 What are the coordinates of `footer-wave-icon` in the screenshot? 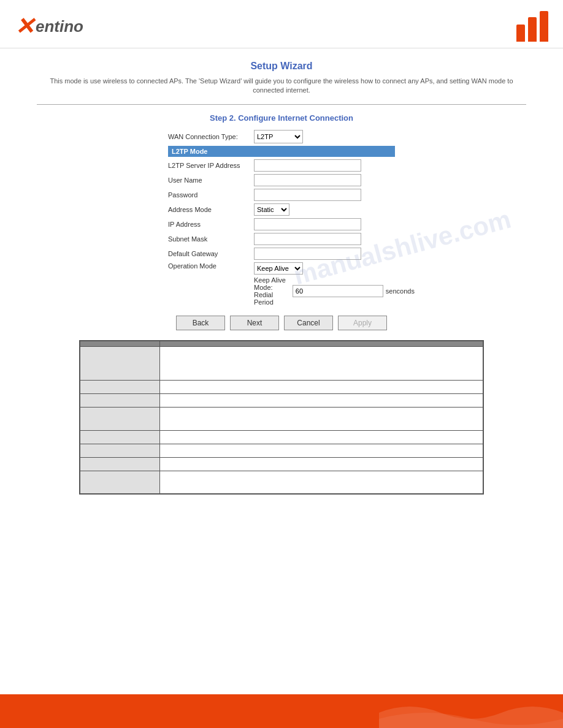 It's located at (471, 711).